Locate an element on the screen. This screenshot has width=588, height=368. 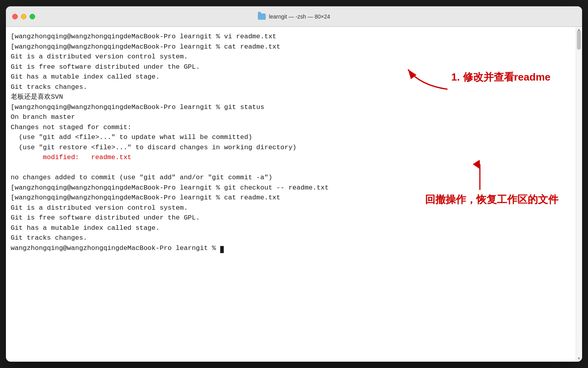
annotation-1: 1. 修改并查看readme is located at coordinates (501, 77).